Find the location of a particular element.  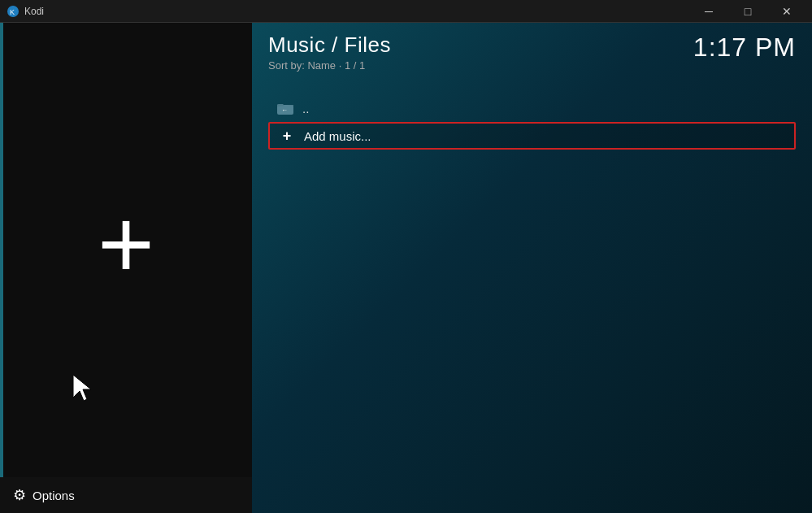

folder-back-icon: ← is located at coordinates (285, 108).